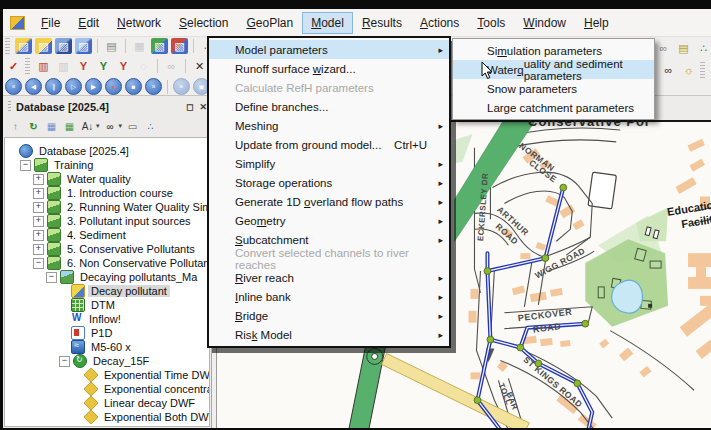 The height and width of the screenshot is (430, 711). Describe the element at coordinates (44, 46) in the screenshot. I see `open-model-icon` at that location.